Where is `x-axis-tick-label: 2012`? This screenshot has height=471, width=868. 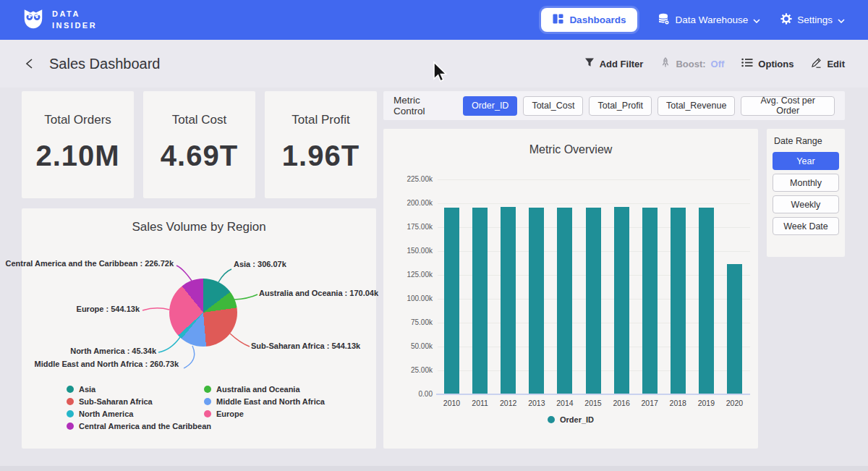
x-axis-tick-label: 2012 is located at coordinates (509, 403).